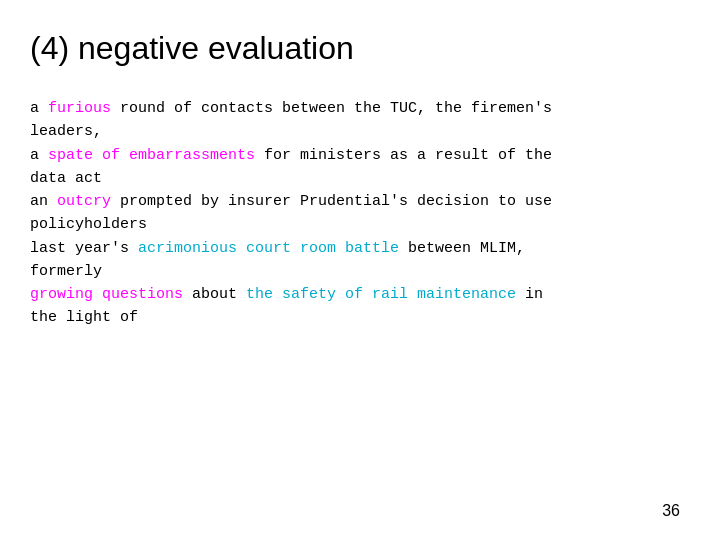 This screenshot has height=540, width=720. What do you see at coordinates (671, 511) in the screenshot?
I see `page-number: 36` at bounding box center [671, 511].